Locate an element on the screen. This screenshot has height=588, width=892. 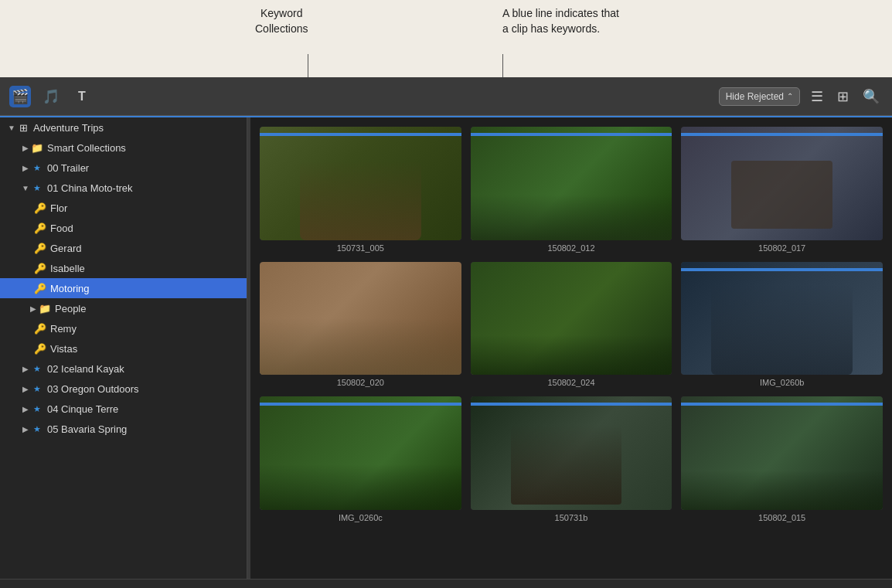
sidebar-item-isabelle: 🔑 Isabelle is located at coordinates (124, 268).